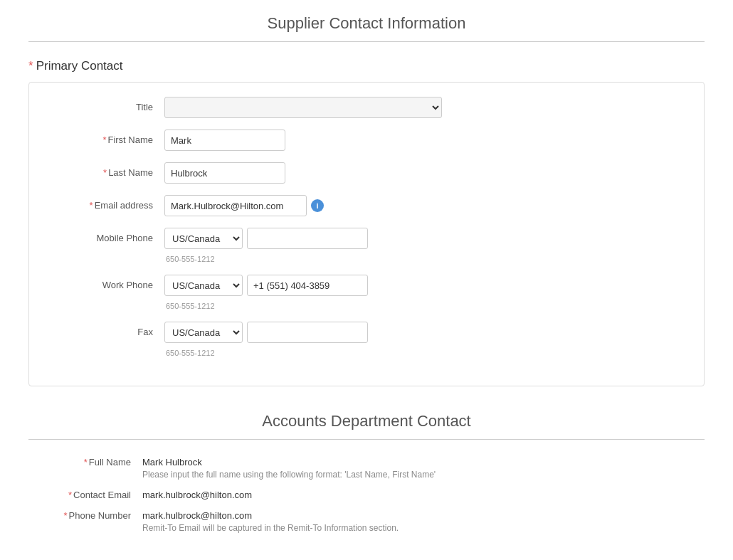  Describe the element at coordinates (270, 520) in the screenshot. I see `phone-number-value-group: mark.hulbrock@hilton.com Remit-To Email …` at that location.